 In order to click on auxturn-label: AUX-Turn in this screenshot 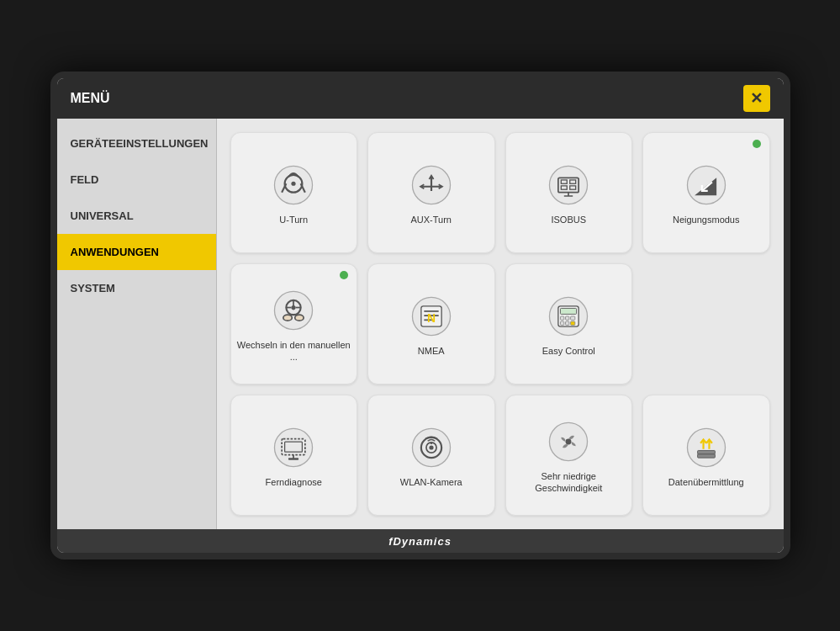, I will do `click(432, 220)`.